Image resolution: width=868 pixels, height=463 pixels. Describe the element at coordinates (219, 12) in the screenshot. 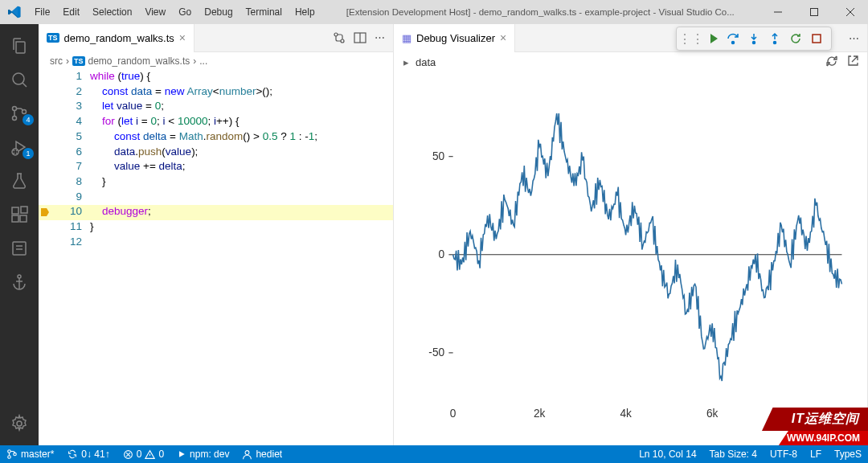

I see `menu-debug: Debug` at that location.